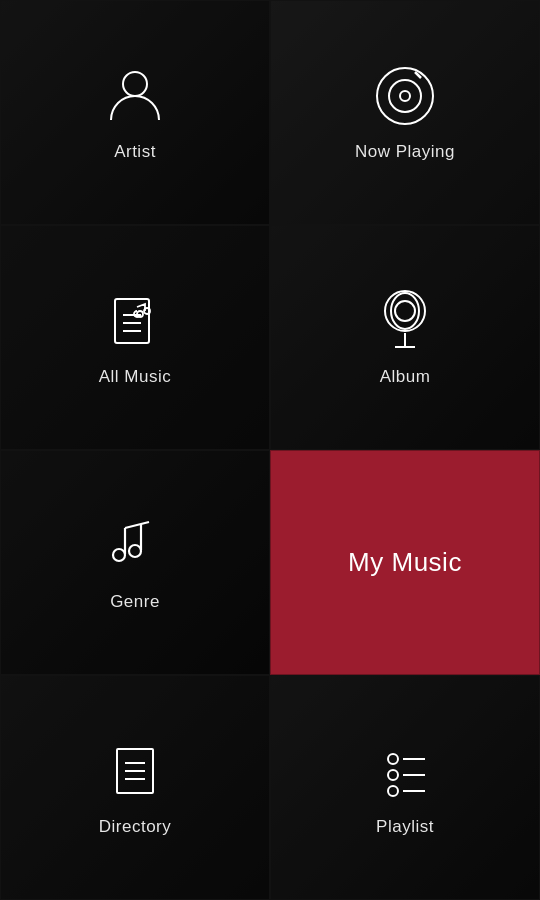 This screenshot has width=540, height=900. What do you see at coordinates (135, 96) in the screenshot?
I see `person-icon` at bounding box center [135, 96].